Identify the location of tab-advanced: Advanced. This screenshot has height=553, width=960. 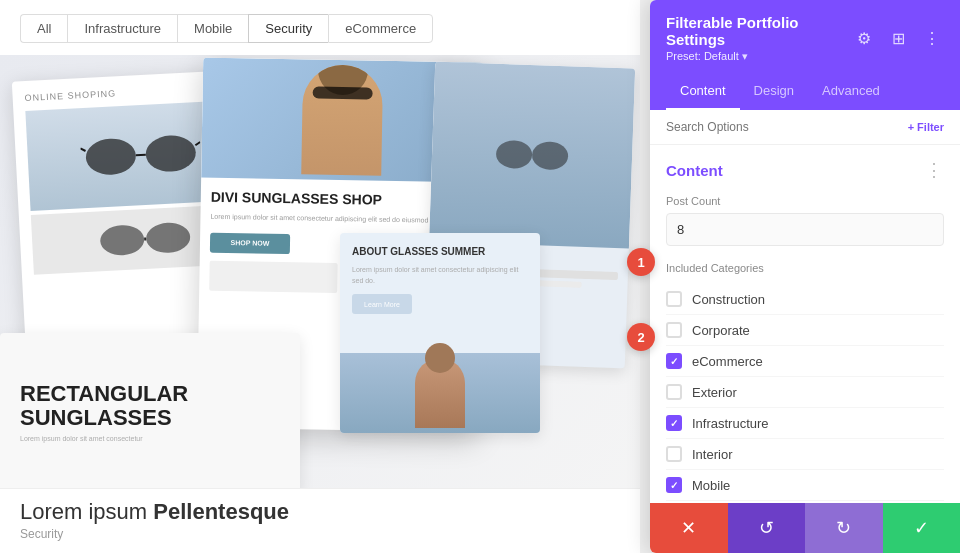
(851, 92).